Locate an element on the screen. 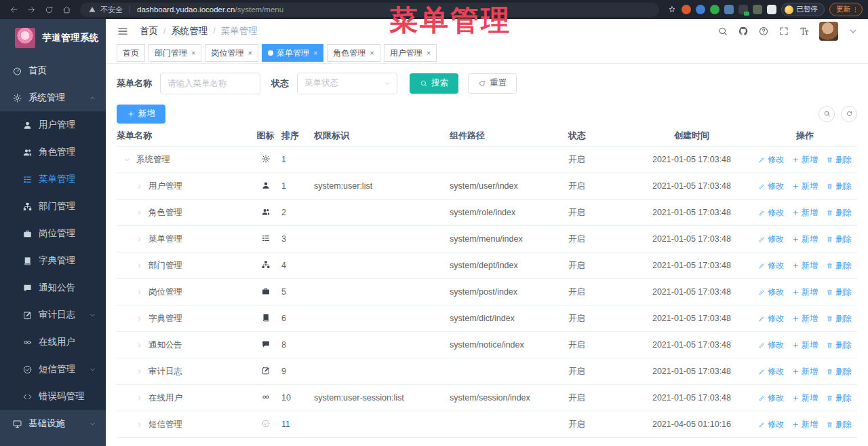  sidebar-item-infra: 基础设施 is located at coordinates (53, 424).